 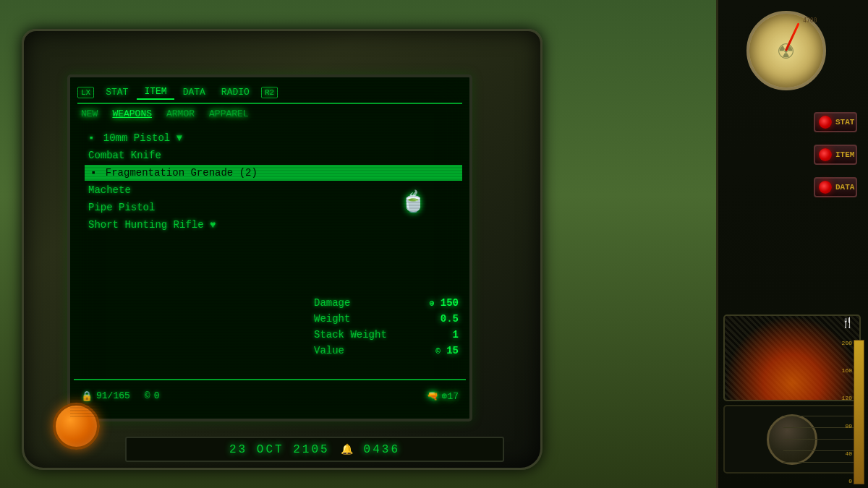 I want to click on scale-marks: 0 40 80 120 160 200, so click(x=845, y=412).